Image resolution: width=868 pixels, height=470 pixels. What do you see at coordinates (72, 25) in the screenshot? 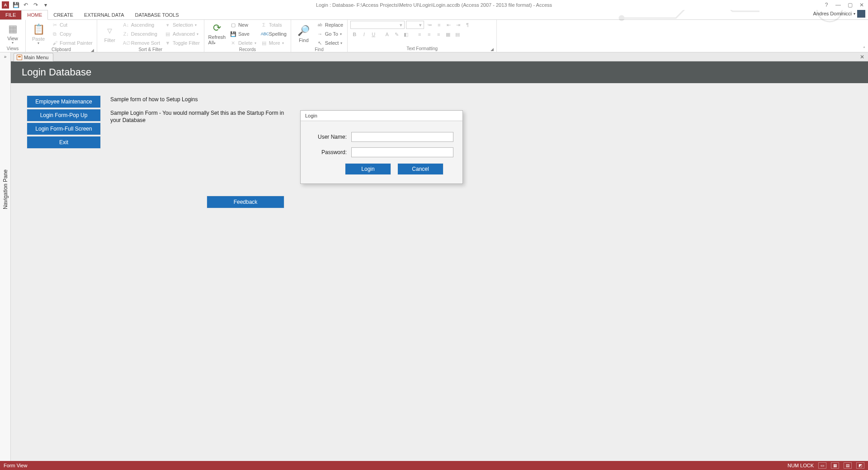
I see `cut-button: ✂Cut` at bounding box center [72, 25].